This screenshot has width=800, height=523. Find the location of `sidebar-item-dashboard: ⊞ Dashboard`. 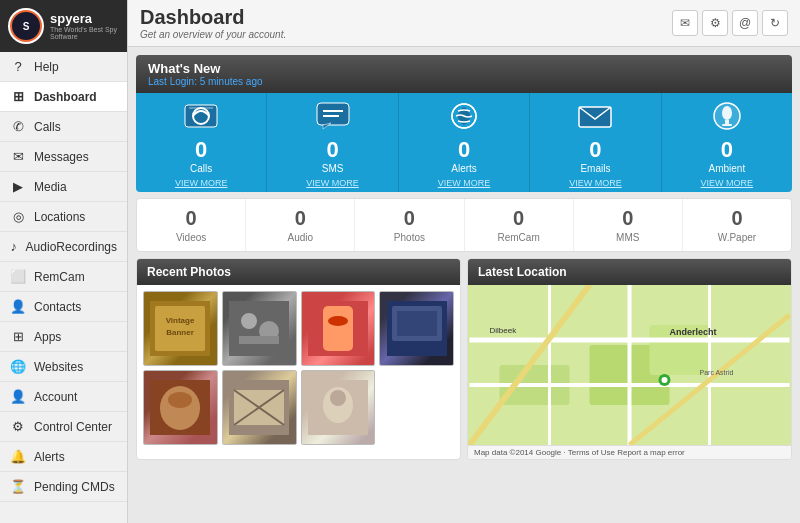

sidebar-item-dashboard: ⊞ Dashboard is located at coordinates (64, 97).